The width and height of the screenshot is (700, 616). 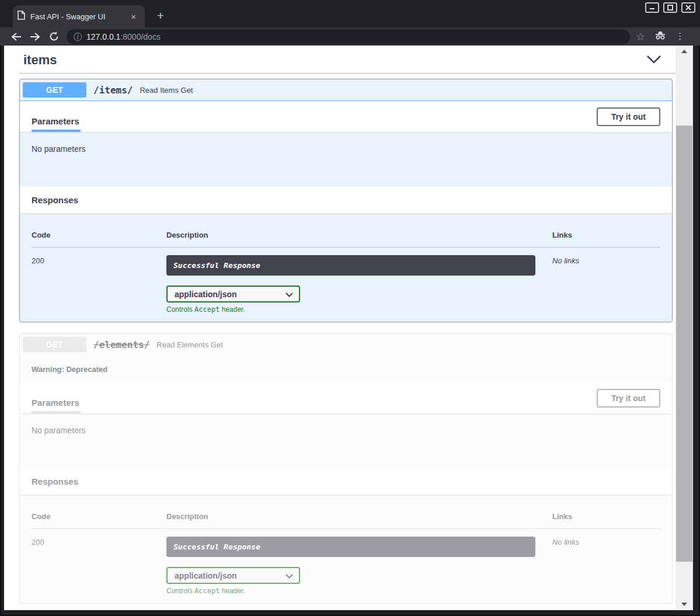 I want to click on scrollbar-thumb, so click(x=684, y=343).